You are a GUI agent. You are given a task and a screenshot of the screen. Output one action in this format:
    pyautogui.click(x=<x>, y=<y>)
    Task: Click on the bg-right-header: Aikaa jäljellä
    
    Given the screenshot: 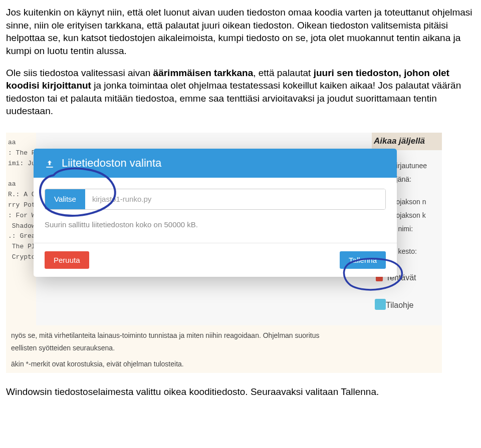 What is the action you would take?
    pyautogui.click(x=407, y=141)
    